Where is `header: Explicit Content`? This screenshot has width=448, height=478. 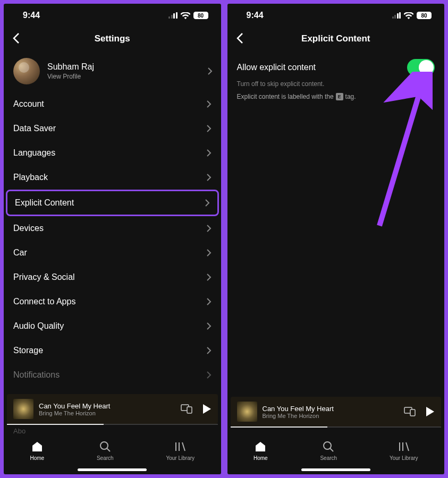
header: Explicit Content is located at coordinates (336, 39).